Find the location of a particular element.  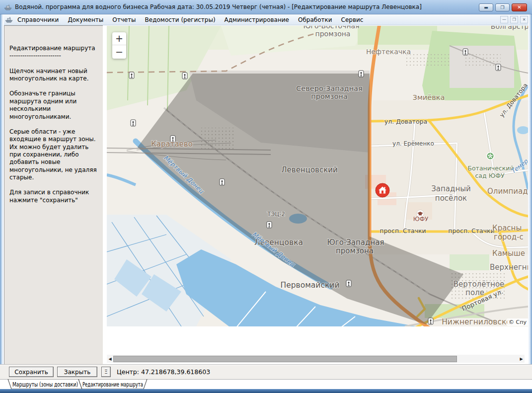

map-label: Ботанический is located at coordinates (491, 168).